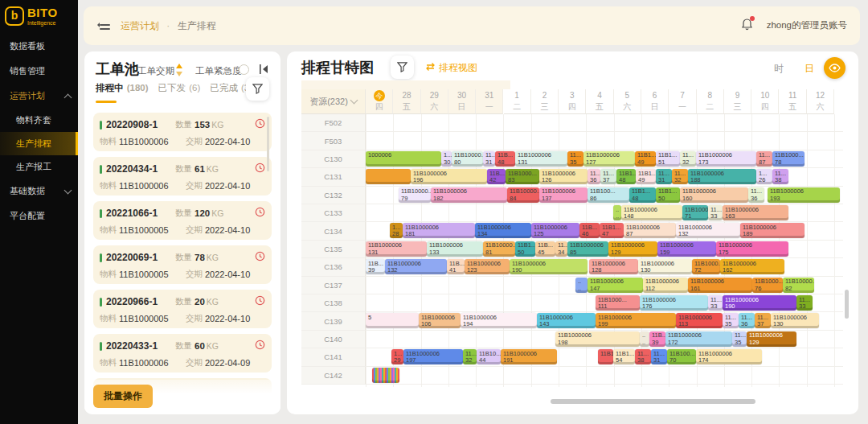 The height and width of the screenshot is (424, 868). What do you see at coordinates (764, 177) in the screenshot?
I see `gantt-bar: 1...26` at bounding box center [764, 177].